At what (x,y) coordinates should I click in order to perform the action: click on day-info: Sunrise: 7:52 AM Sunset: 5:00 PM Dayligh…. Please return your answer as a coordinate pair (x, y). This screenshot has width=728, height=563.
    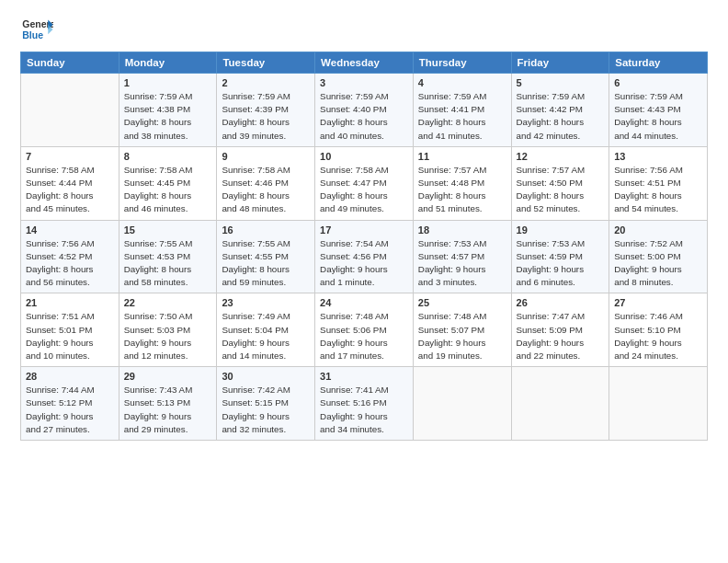
    Looking at the image, I should click on (658, 263).